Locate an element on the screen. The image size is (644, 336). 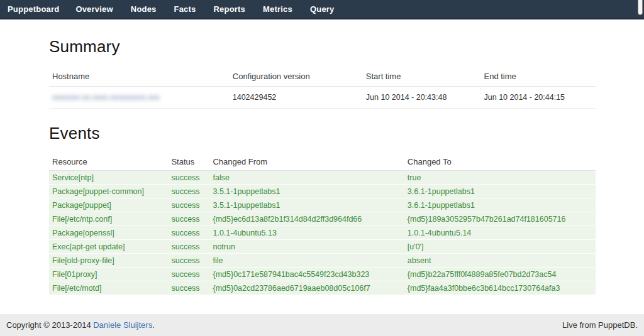
summary-col-hostname: Hostname is located at coordinates (140, 77).